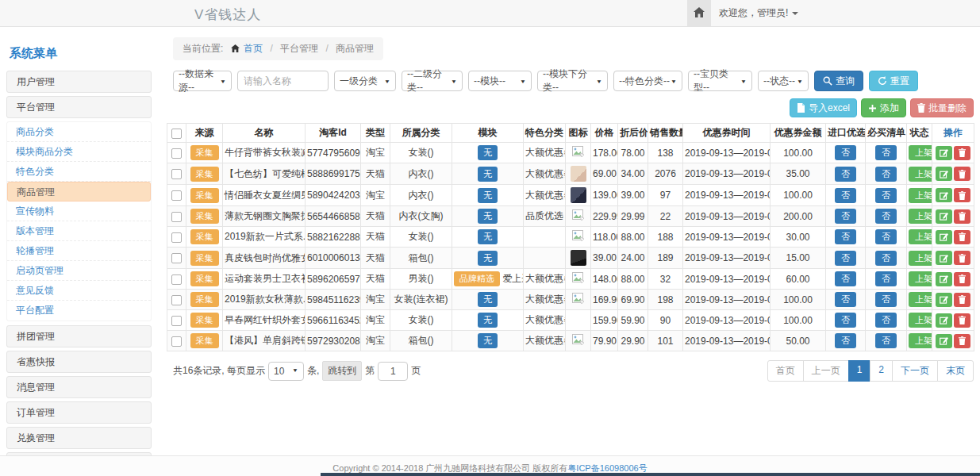  Describe the element at coordinates (79, 232) in the screenshot. I see `sidebar-item-link: 版本管理` at that location.